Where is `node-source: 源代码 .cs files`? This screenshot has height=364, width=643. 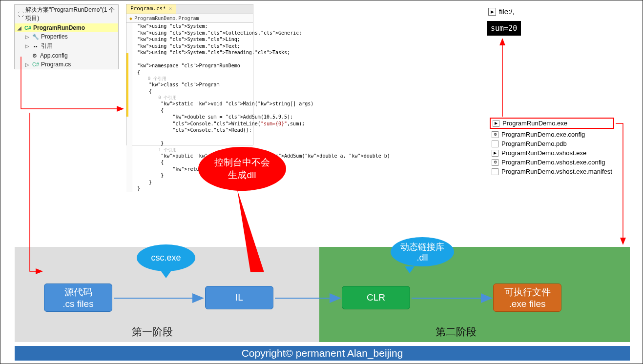 node-source: 源代码 .cs files is located at coordinates (78, 298).